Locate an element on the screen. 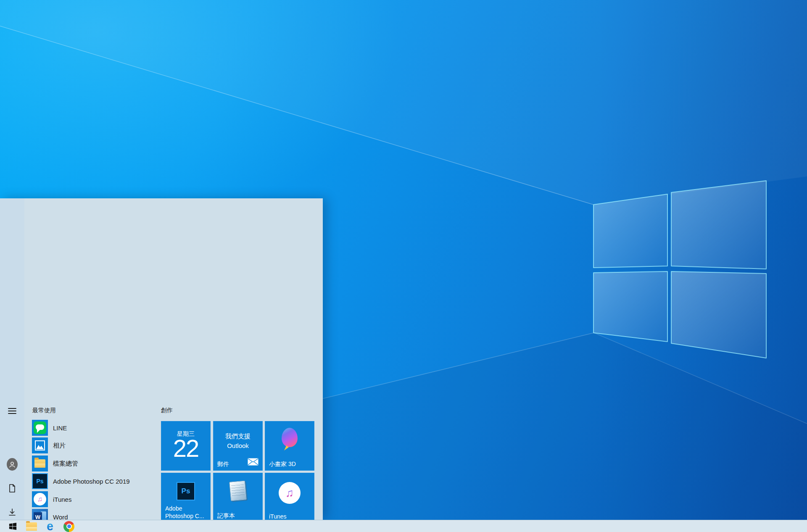  taskbar-chrome-button is located at coordinates (69, 526).